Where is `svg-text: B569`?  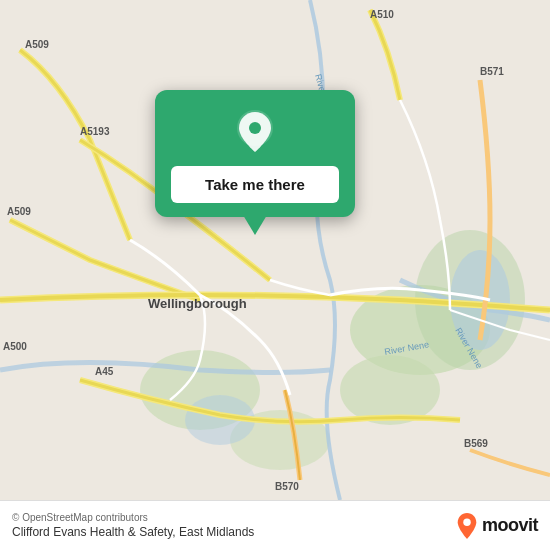 svg-text: B569 is located at coordinates (476, 444).